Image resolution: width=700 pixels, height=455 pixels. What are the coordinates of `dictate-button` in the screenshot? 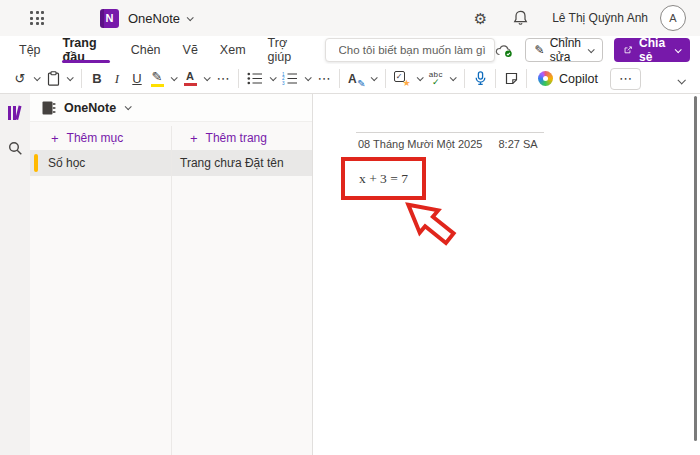 It's located at (480, 79).